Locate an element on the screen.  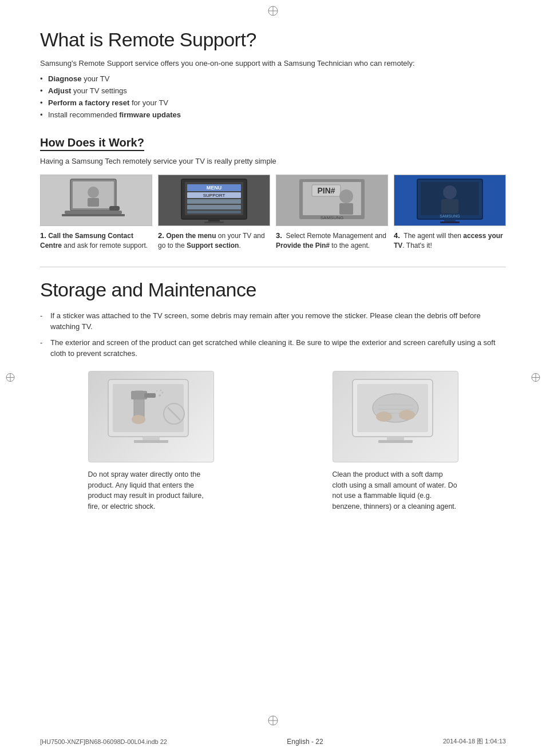
storage-title: Storage and Maintenance is located at coordinates (273, 290).